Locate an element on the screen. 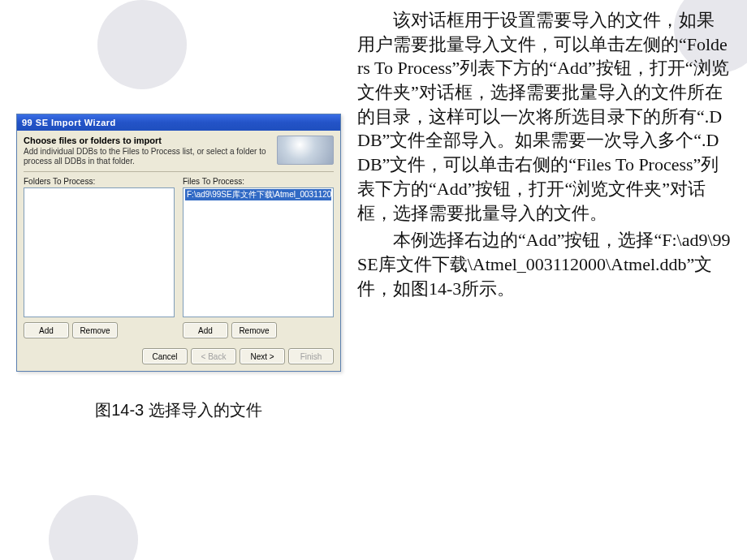 The image size is (747, 560). cancel-button: Cancel is located at coordinates (165, 356).